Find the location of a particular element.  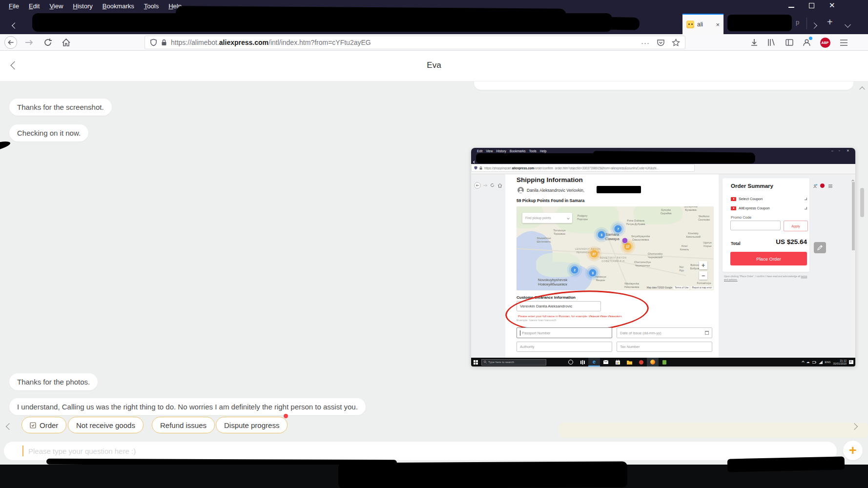

att-tax-input: Tax Number is located at coordinates (664, 346).